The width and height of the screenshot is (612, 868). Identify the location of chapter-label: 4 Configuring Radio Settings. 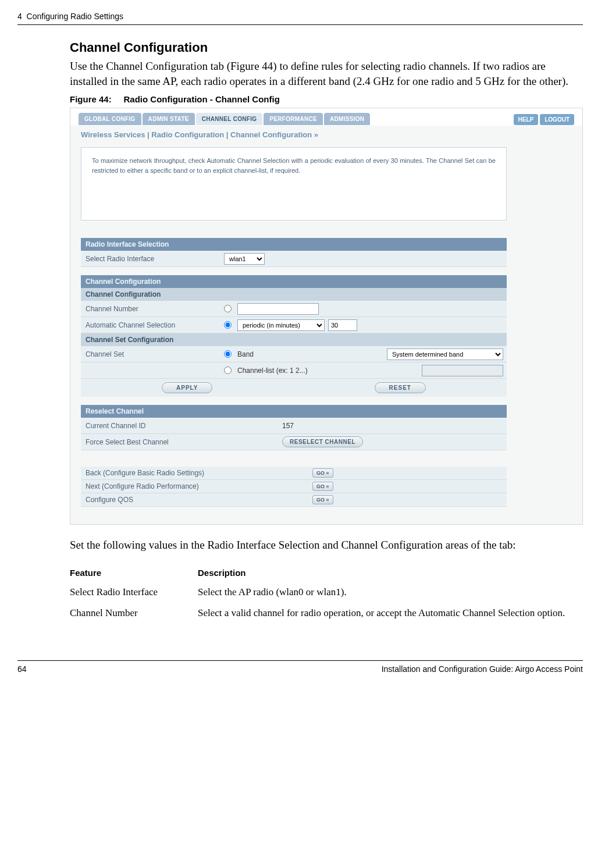
(70, 16).